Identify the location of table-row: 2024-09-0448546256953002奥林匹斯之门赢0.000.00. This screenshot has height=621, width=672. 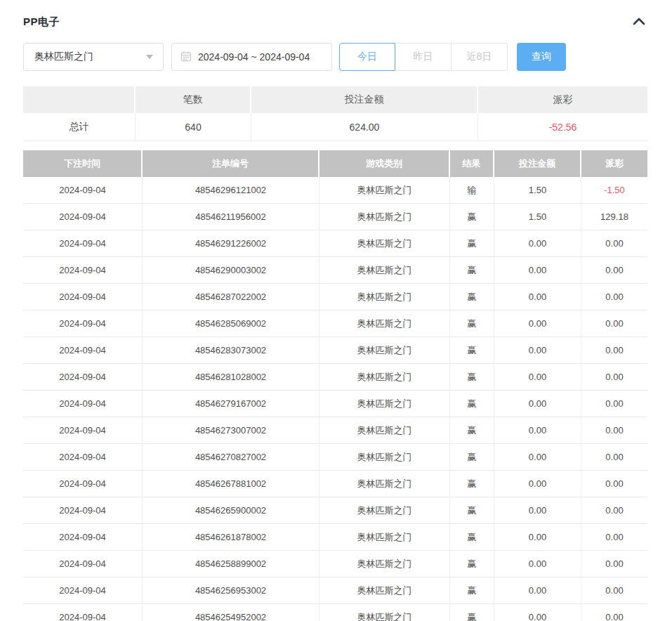
(336, 591).